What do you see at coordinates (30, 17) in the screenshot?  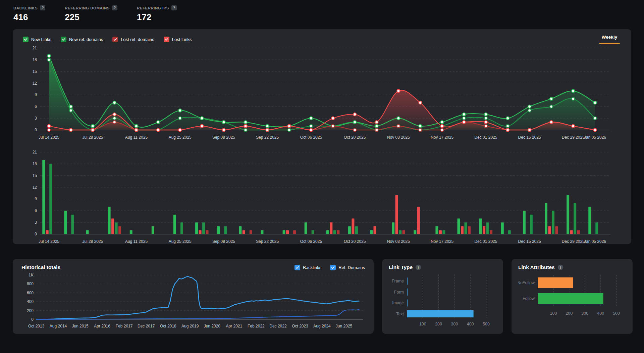 I see `stat-backlinks-value: 416` at bounding box center [30, 17].